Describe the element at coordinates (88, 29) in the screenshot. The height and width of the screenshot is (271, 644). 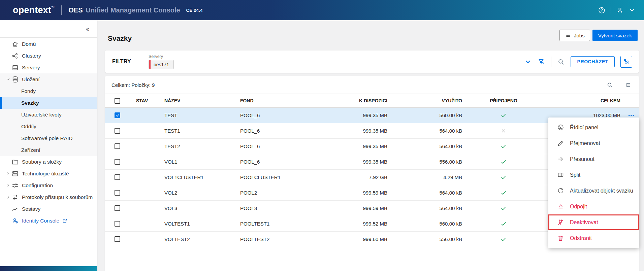
I see `sidebar-collapse-button: «` at that location.